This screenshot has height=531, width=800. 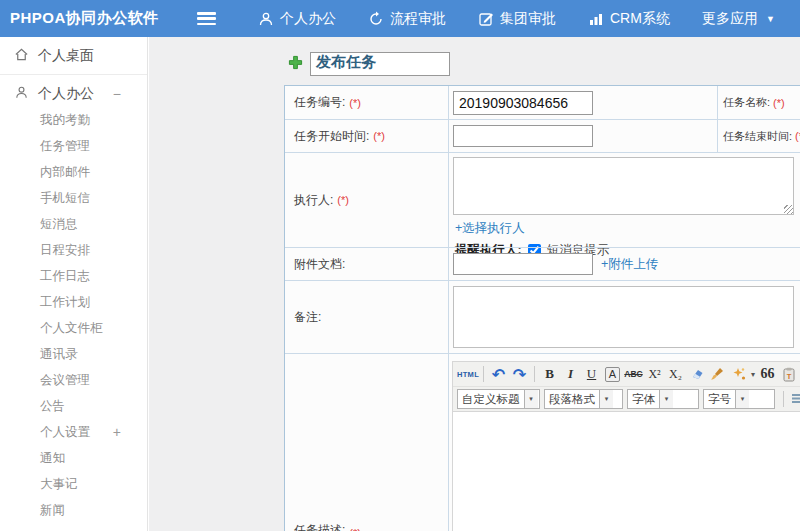 I want to click on font-family-select: 字体 ▾, so click(x=663, y=399).